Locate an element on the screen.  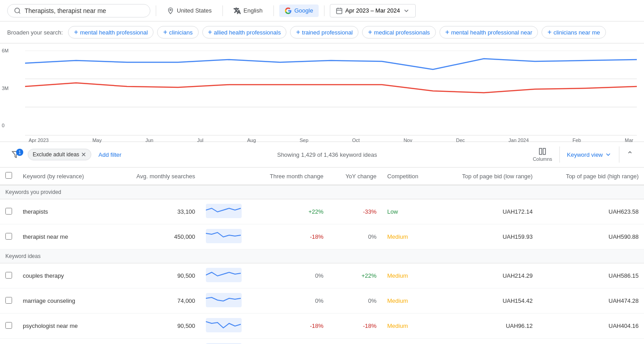
location-icon is located at coordinates (171, 11).